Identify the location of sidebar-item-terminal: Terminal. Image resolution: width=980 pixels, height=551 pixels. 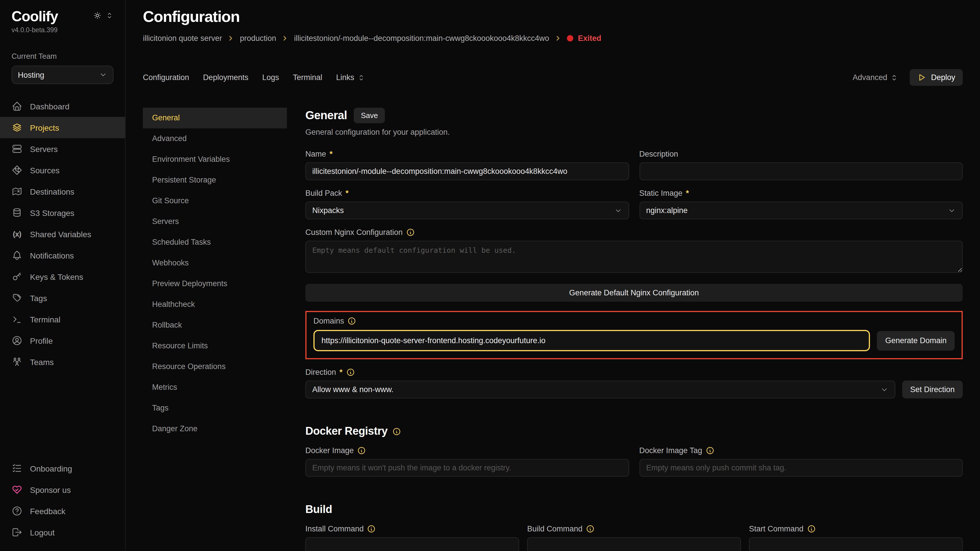
(62, 319).